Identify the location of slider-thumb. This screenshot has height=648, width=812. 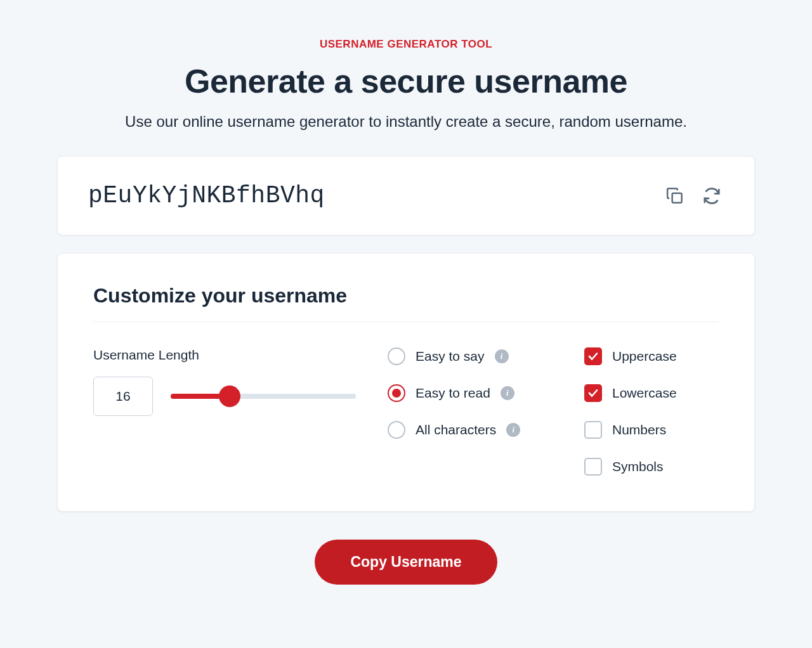
(230, 396).